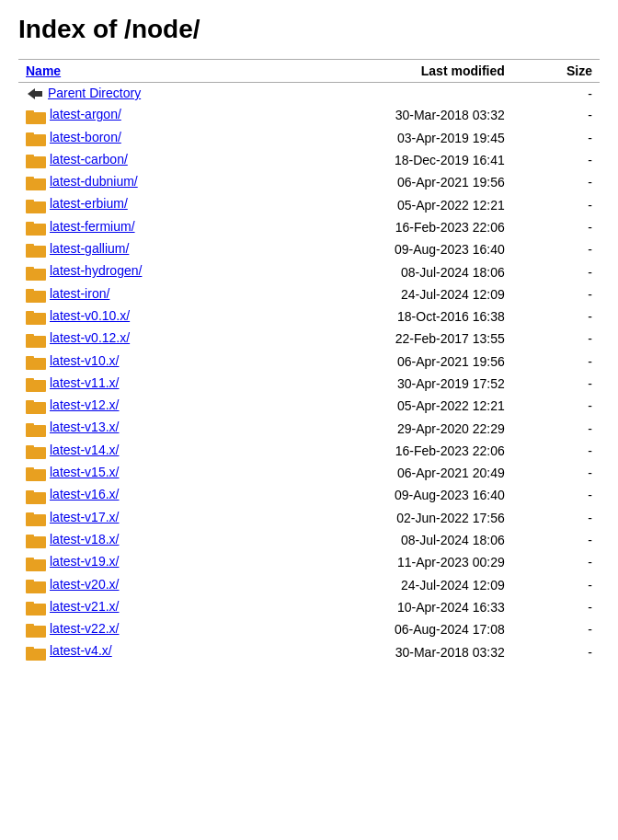 The image size is (618, 840). Describe the element at coordinates (309, 607) in the screenshot. I see `table-row: latest-v21.x/10-Apr-2024 16:33-` at that location.